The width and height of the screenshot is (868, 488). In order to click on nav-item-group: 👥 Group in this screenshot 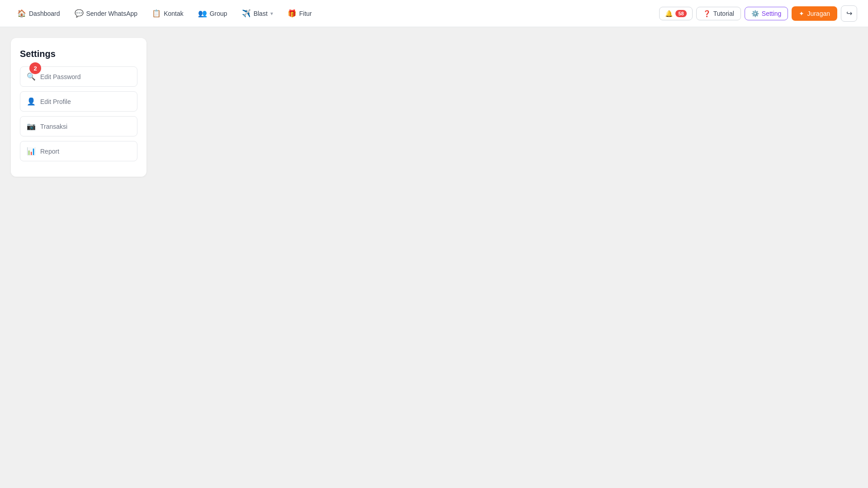, I will do `click(212, 14)`.